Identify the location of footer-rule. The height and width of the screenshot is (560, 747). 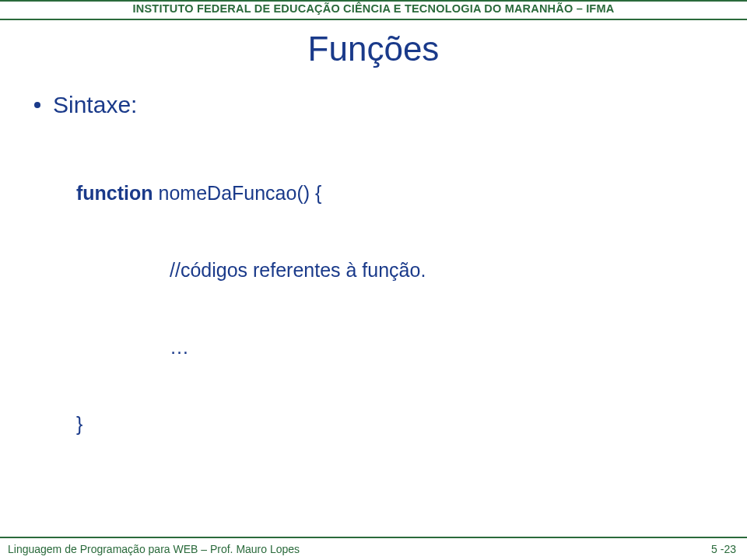
(374, 537).